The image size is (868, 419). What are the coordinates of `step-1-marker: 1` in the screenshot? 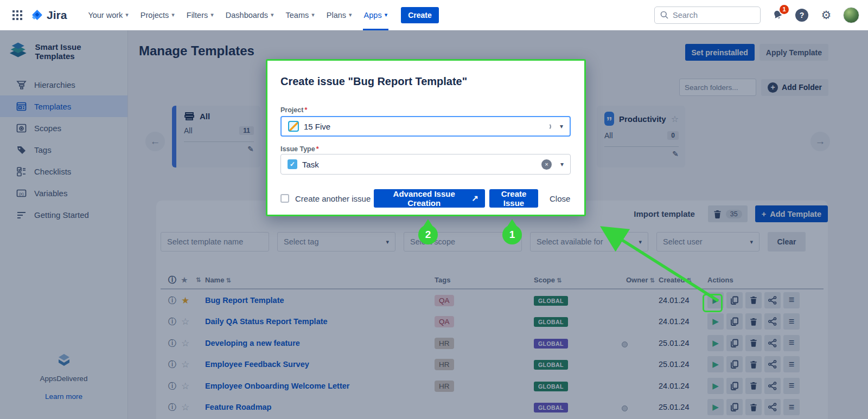 It's located at (512, 235).